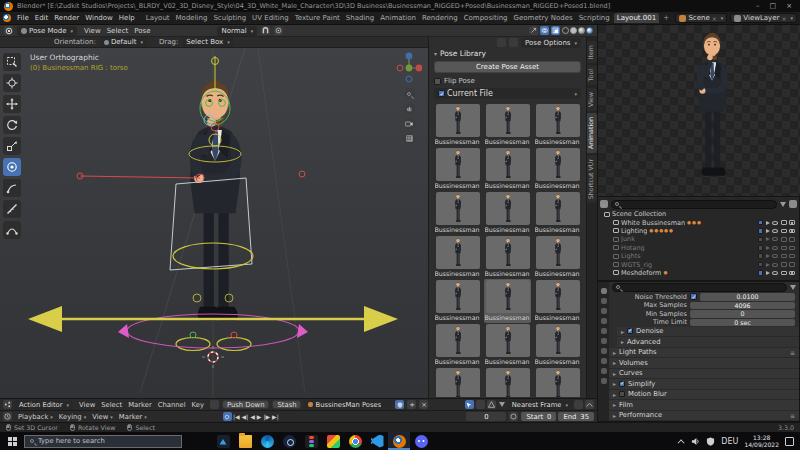  I want to click on property-value: 0.0100, so click(748, 297).